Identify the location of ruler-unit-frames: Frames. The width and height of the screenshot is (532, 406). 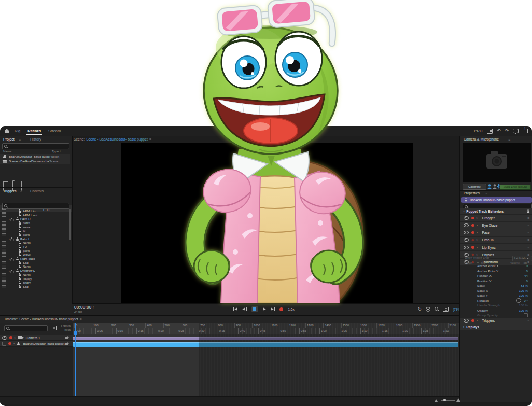
(66, 326).